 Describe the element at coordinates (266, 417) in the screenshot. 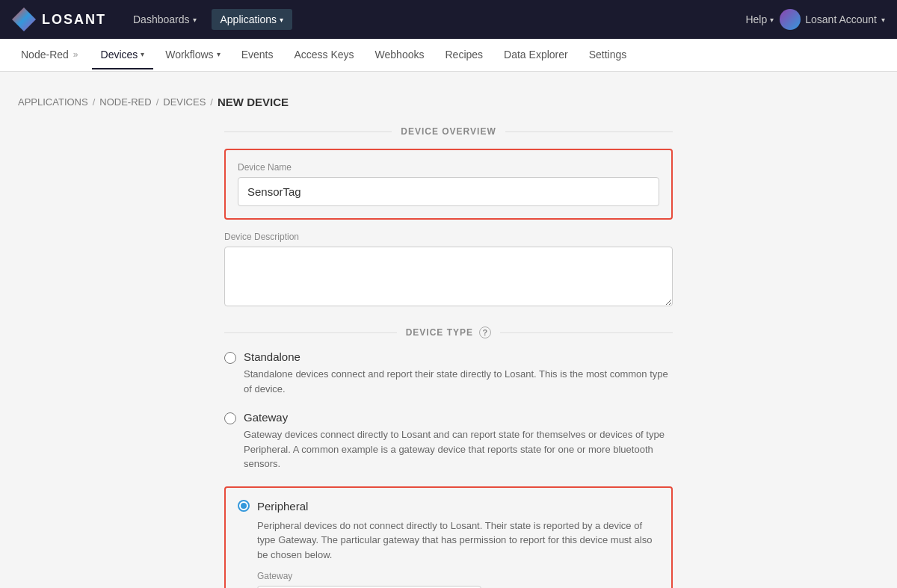

I see `gateway-label: Gateway` at that location.